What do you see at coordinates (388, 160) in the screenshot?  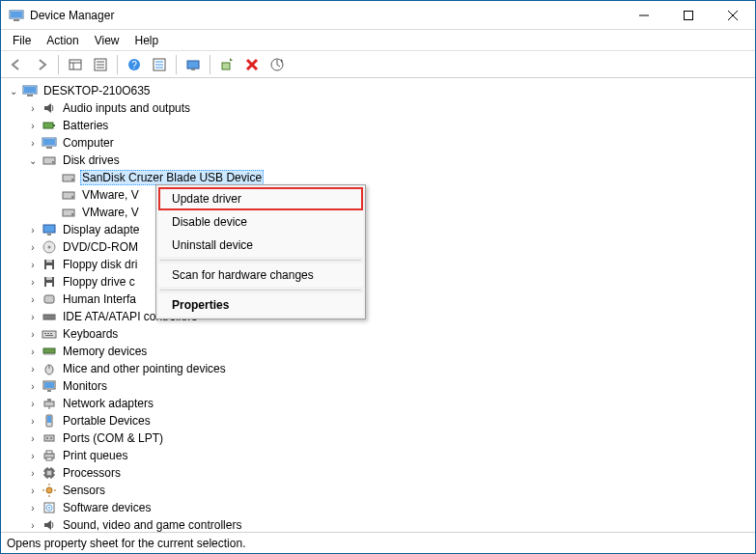 I see `tree-row: ⌄Disk drives` at bounding box center [388, 160].